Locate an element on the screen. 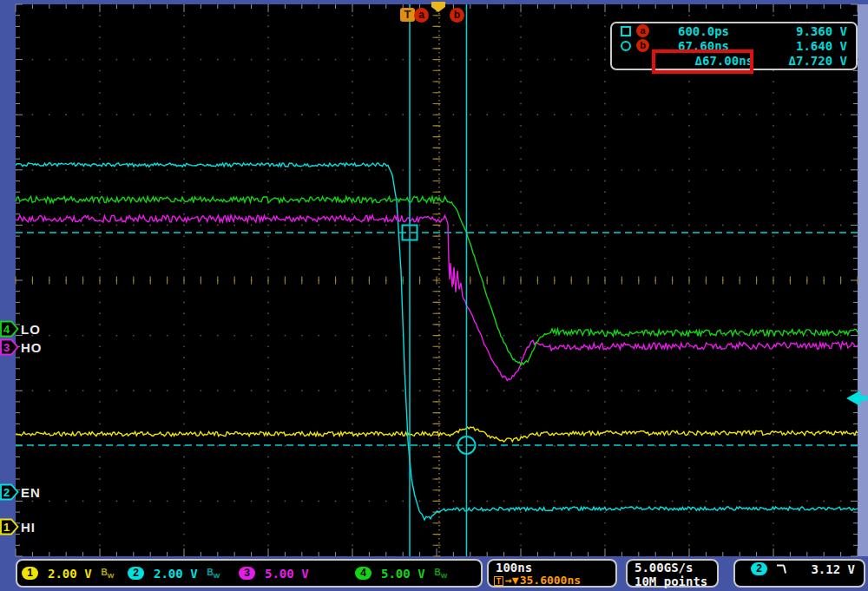 This screenshot has height=591, width=868. delay-arrow-icon: →▼ is located at coordinates (512, 581).